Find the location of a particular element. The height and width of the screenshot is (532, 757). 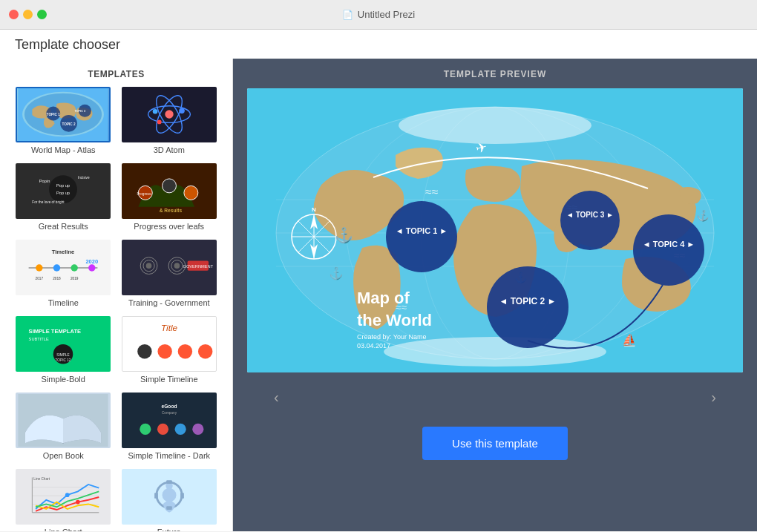

template-thumb-future is located at coordinates (169, 497).